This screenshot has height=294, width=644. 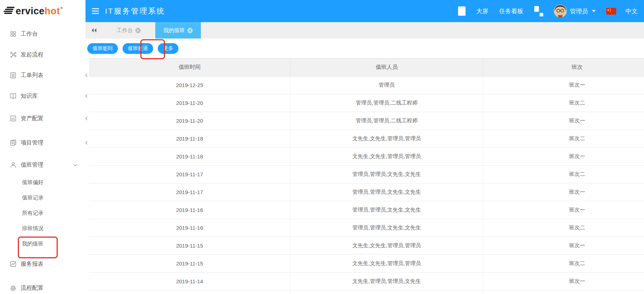 I want to click on top-header-bar: IT服务管理系统 大屏 任务看板, so click(x=365, y=11).